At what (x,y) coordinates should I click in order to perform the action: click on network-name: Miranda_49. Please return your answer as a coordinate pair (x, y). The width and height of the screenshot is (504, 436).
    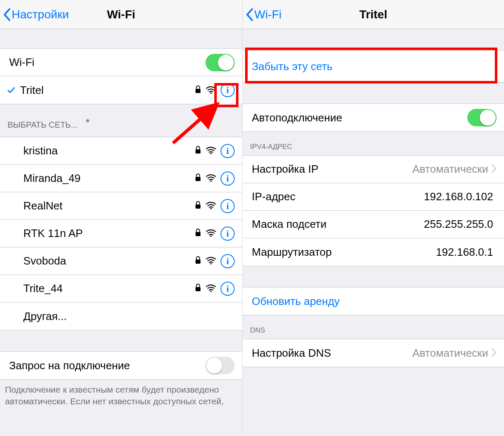
    Looking at the image, I should click on (109, 179).